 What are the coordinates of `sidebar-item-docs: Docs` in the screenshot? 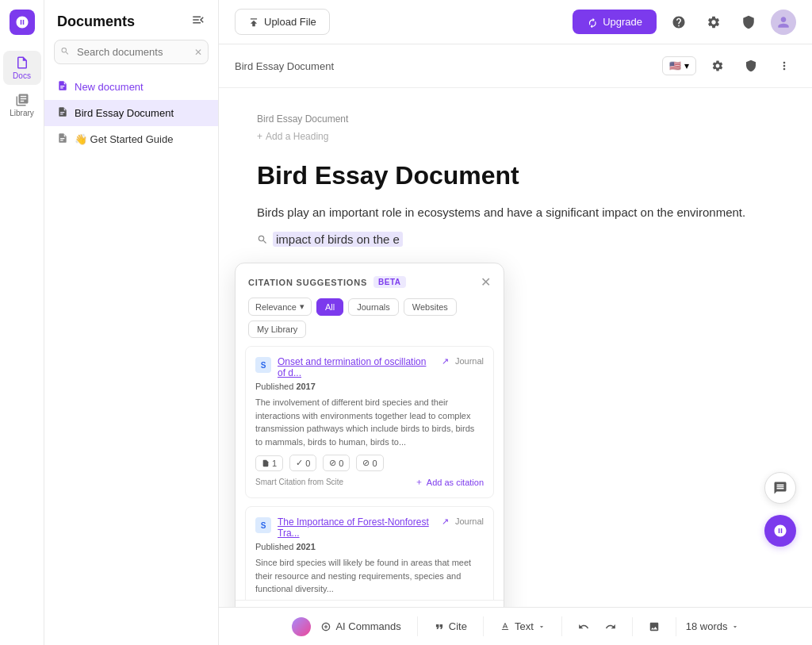 It's located at (22, 68).